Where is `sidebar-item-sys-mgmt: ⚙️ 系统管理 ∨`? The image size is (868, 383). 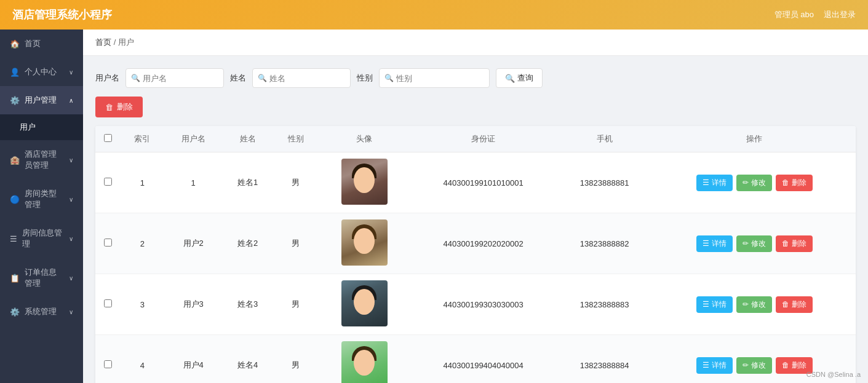 sidebar-item-sys-mgmt: ⚙️ 系统管理 ∨ is located at coordinates (42, 312).